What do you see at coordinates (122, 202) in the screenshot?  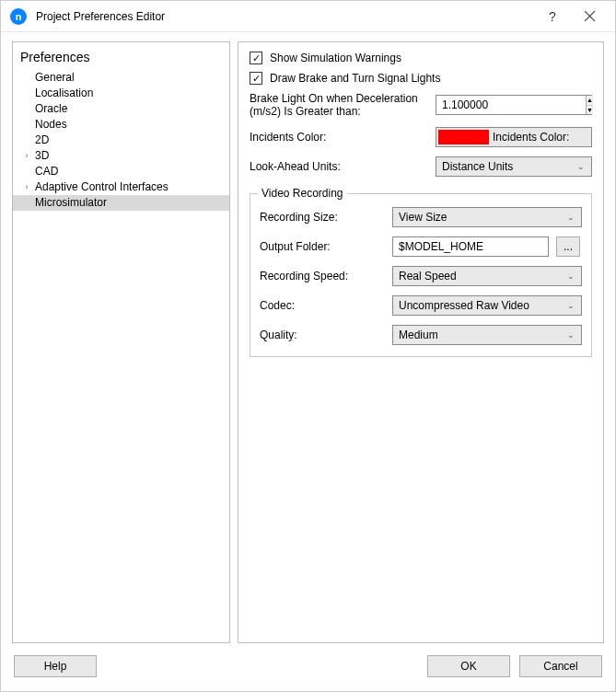 I see `sidebar-item-microsimulator: Microsimulator` at bounding box center [122, 202].